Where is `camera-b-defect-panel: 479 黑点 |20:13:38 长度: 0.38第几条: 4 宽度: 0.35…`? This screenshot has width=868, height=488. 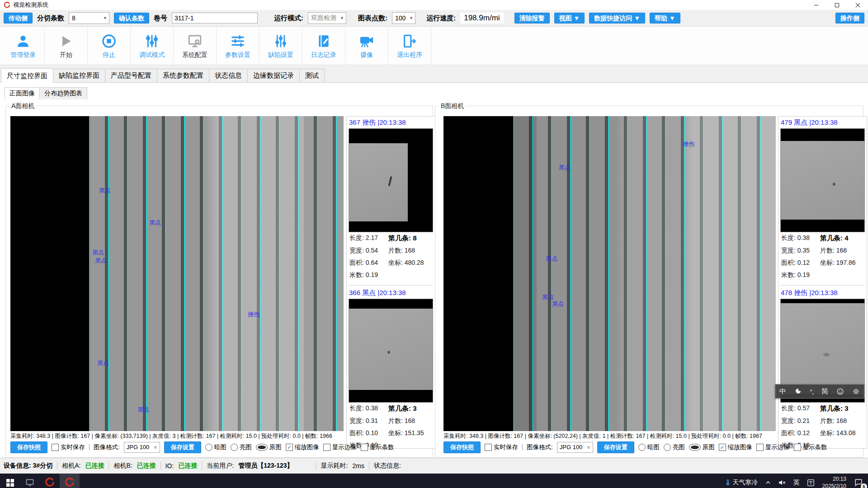 camera-b-defect-panel: 479 黑点 |20:13:38 长度: 0.38第几条: 4 宽度: 0.35… is located at coordinates (823, 282).